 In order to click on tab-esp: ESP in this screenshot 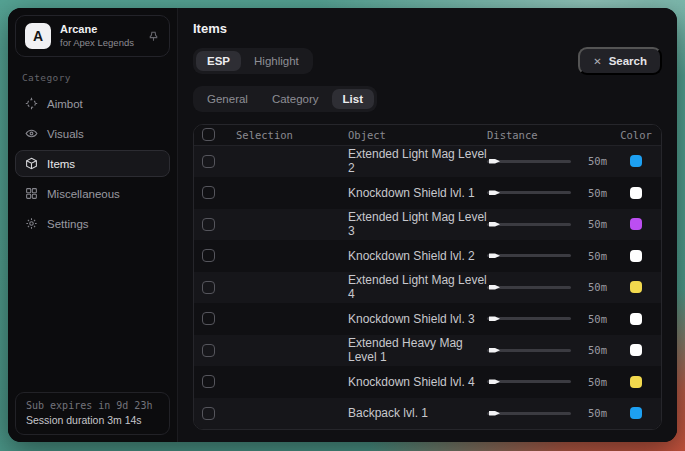, I will do `click(218, 61)`.